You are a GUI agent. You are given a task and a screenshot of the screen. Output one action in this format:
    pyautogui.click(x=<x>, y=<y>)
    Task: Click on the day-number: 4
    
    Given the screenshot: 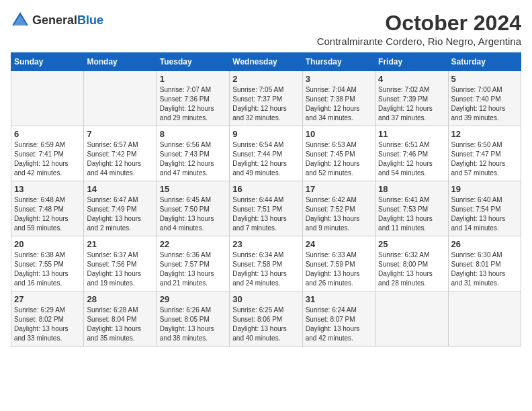 What is the action you would take?
    pyautogui.click(x=411, y=79)
    